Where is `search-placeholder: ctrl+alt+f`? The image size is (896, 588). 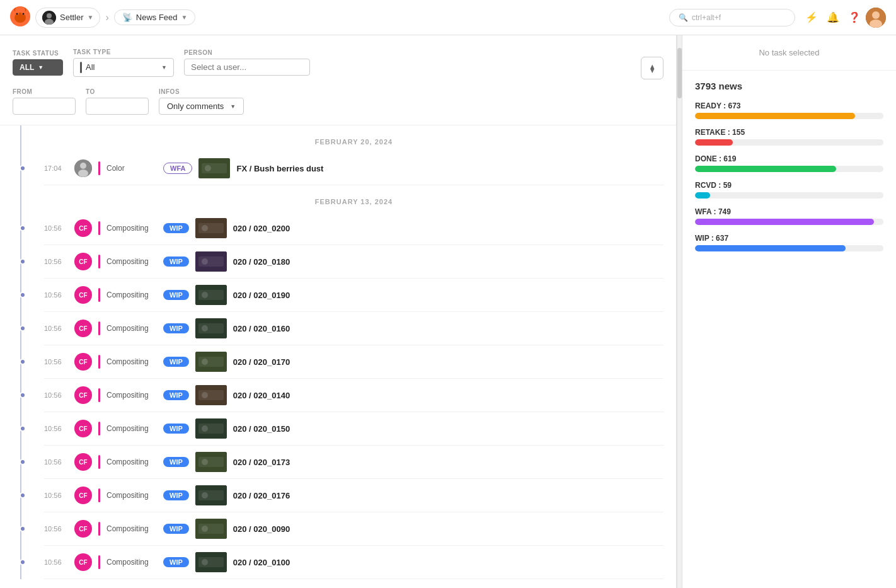
search-placeholder: ctrl+alt+f is located at coordinates (706, 18).